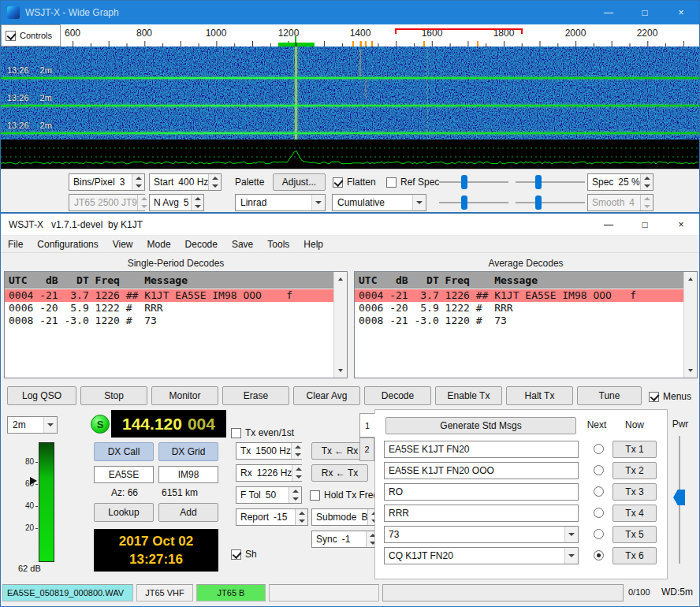  What do you see at coordinates (468, 396) in the screenshot?
I see `enable-tx-button: Enable Tx` at bounding box center [468, 396].